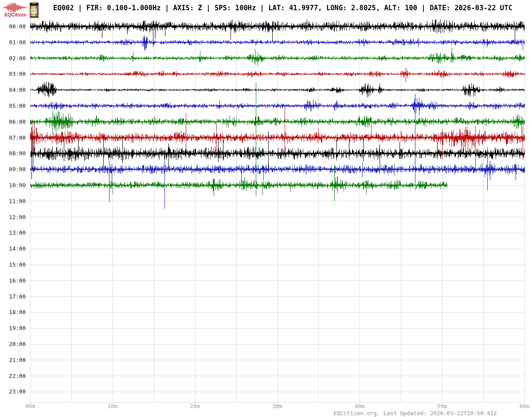 The image size is (532, 417). Describe the element at coordinates (13, 201) in the screenshot. I see `hour-label: 11:00` at that location.